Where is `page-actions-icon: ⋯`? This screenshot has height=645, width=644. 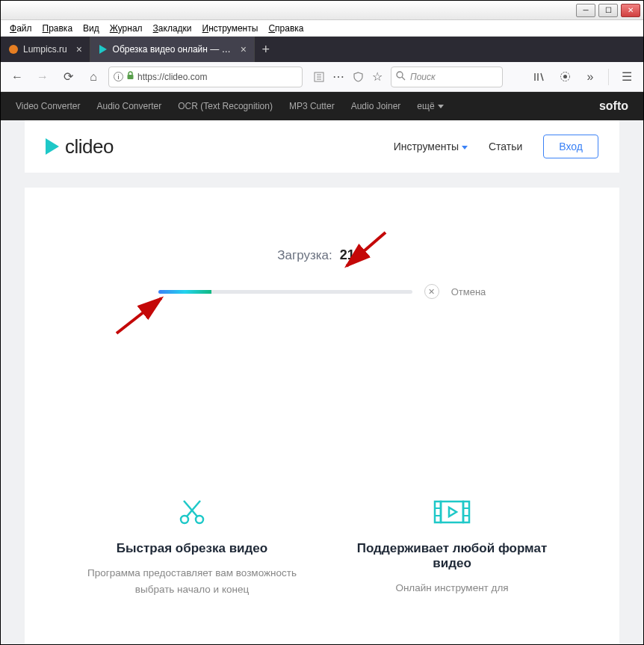
page-actions-icon: ⋯ is located at coordinates (338, 77).